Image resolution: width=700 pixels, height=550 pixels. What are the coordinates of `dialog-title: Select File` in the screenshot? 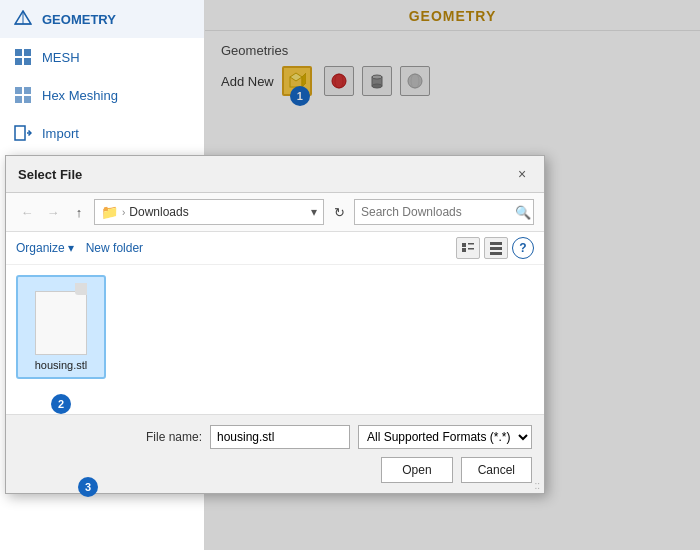 It's located at (50, 174).